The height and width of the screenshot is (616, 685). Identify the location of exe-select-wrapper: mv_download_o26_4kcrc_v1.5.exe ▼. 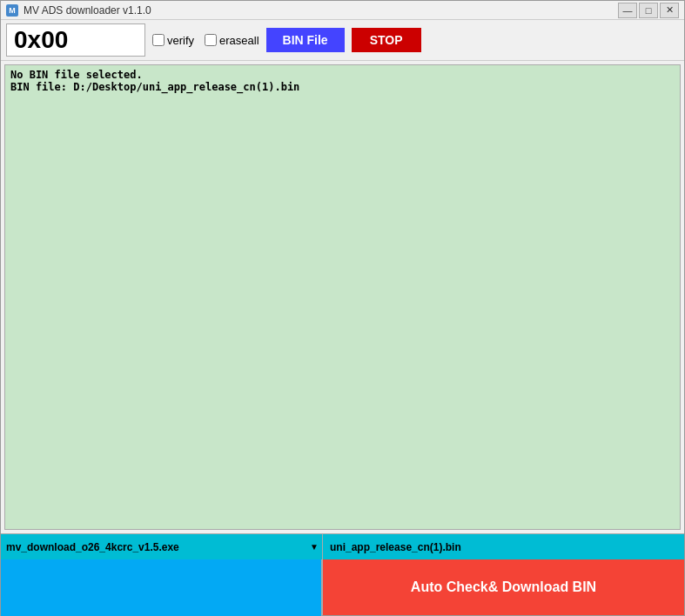
(162, 546).